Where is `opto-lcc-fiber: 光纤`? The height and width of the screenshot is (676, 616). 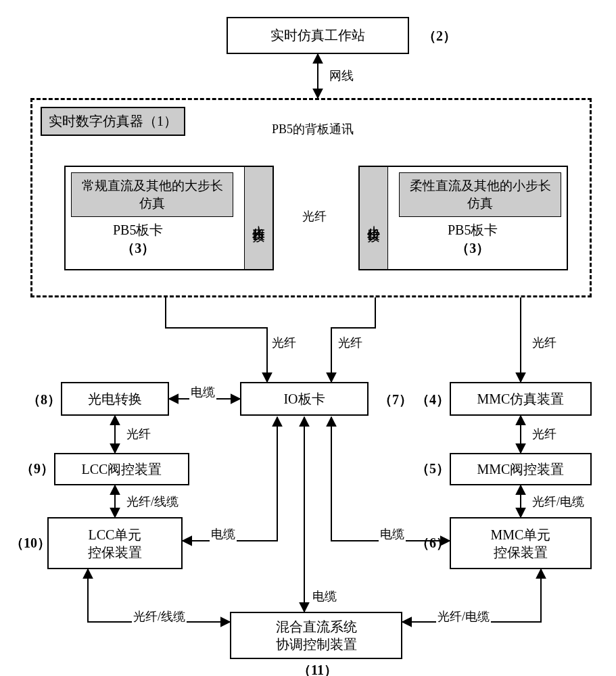 opto-lcc-fiber: 光纤 is located at coordinates (139, 434).